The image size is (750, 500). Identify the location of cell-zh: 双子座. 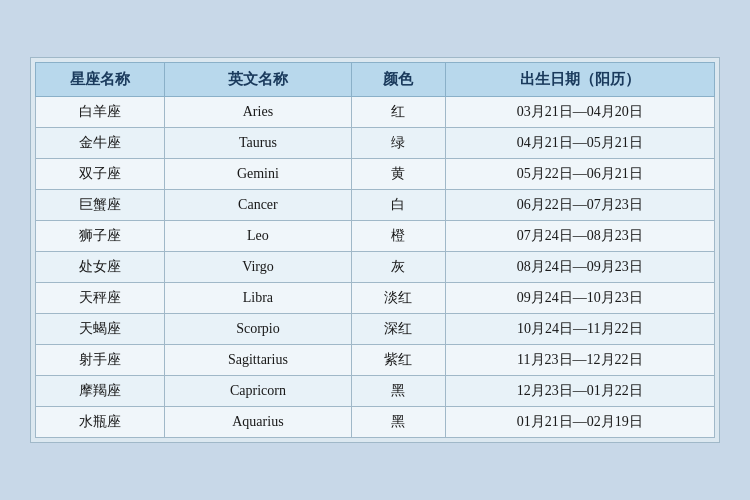
(100, 174).